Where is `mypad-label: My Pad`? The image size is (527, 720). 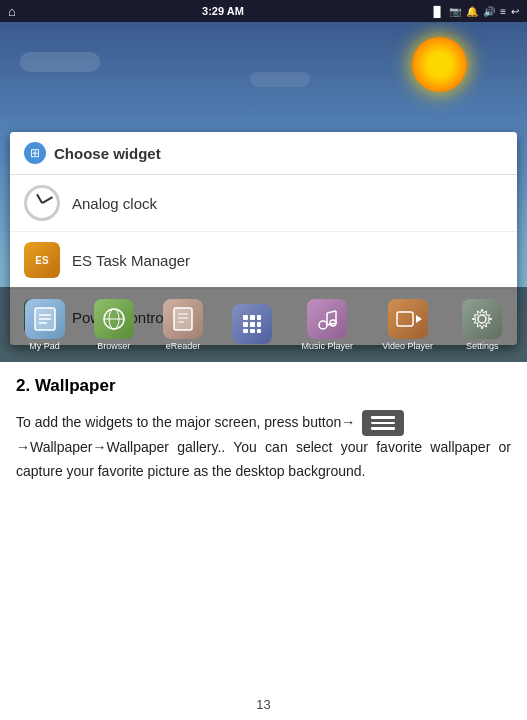
mypad-label: My Pad is located at coordinates (44, 346).